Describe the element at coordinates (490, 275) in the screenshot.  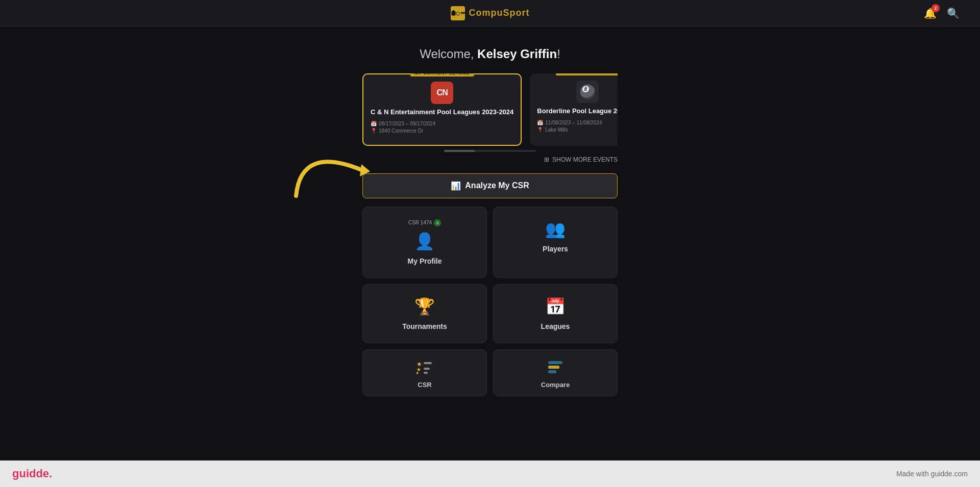
I see `menu-grid: CSR 1474 4 👤 My Profile 👥 Players 🏆 Tour…` at that location.